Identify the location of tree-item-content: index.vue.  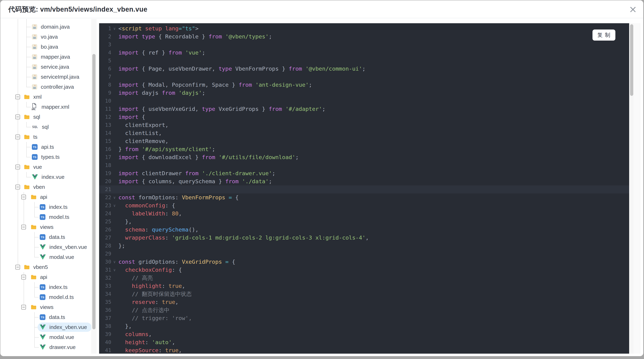
(50, 177).